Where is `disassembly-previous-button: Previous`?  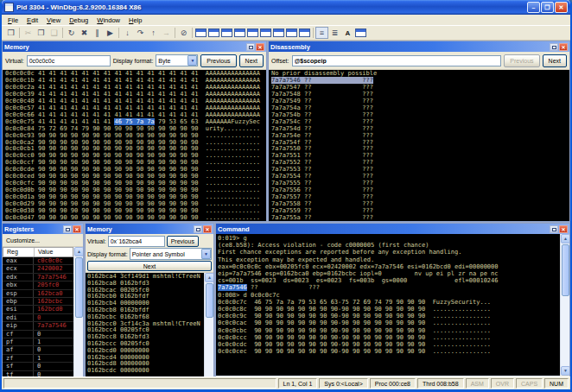 disassembly-previous-button: Previous is located at coordinates (522, 60).